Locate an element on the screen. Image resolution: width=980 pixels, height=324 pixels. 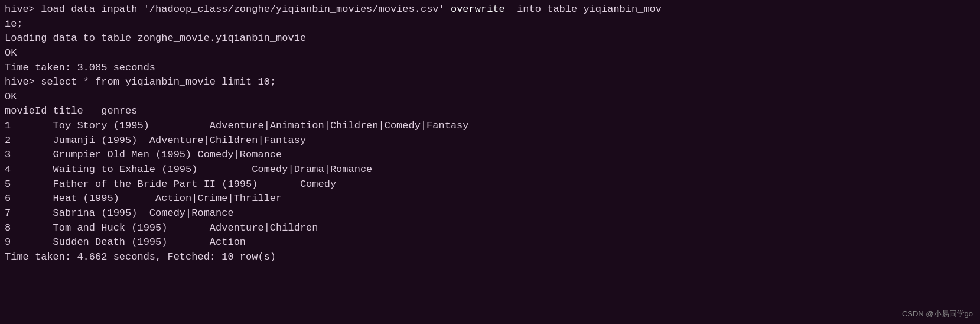
terminal-line-13: 6 Heat (1995) Action|Crime|Thriller is located at coordinates (490, 199).